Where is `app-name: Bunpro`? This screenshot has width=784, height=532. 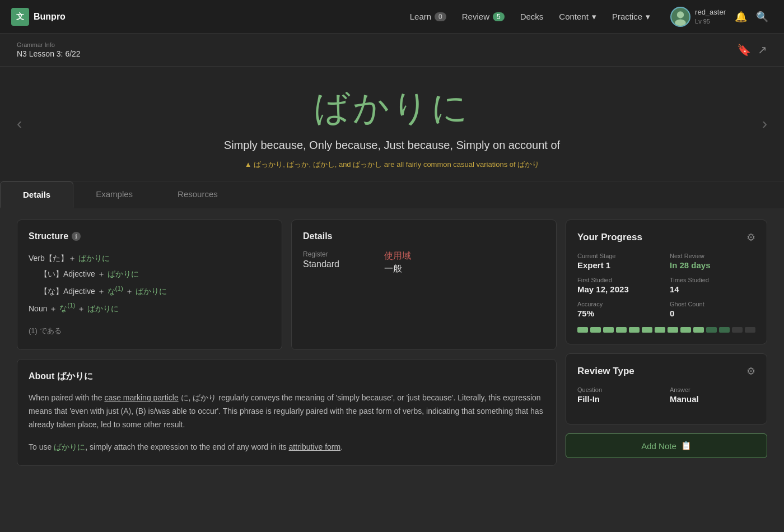 app-name: Bunpro is located at coordinates (49, 17).